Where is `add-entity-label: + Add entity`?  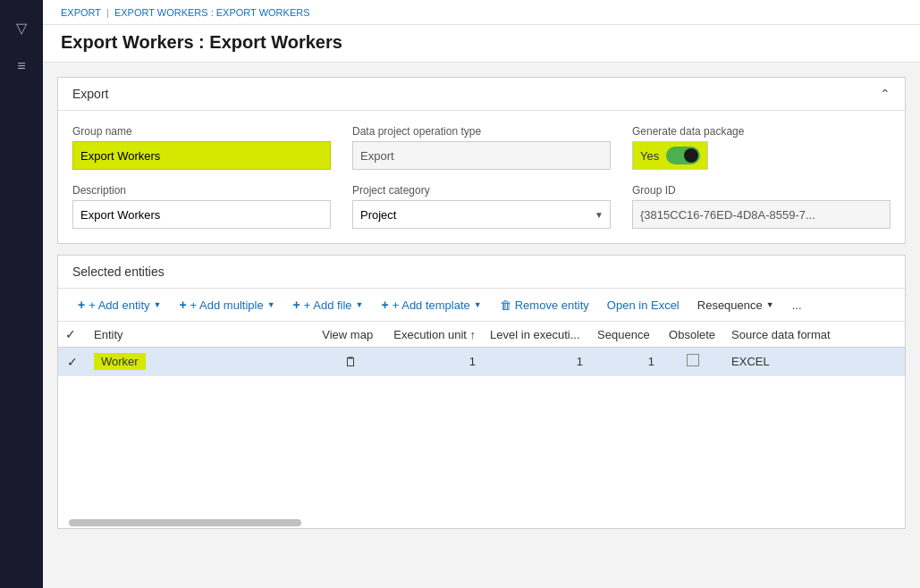
add-entity-label: + Add entity is located at coordinates (119, 306).